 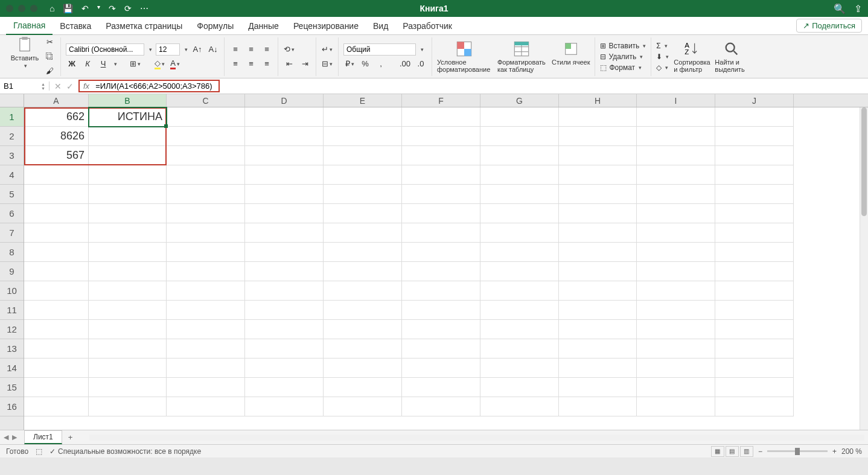 What do you see at coordinates (206, 100) in the screenshot?
I see `column-header: C` at bounding box center [206, 100].